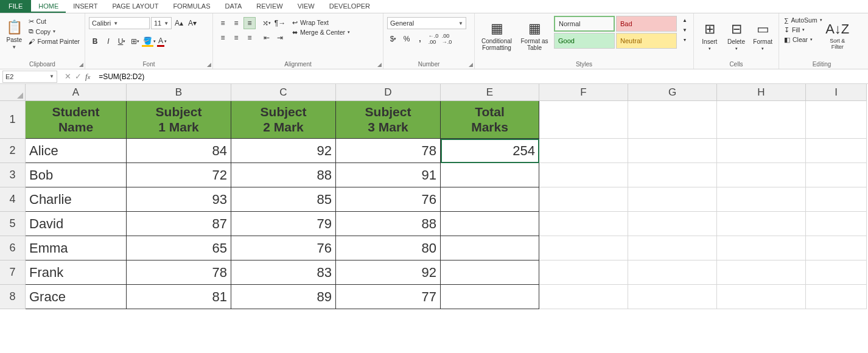  Describe the element at coordinates (584, 120) in the screenshot. I see `cell-F1` at that location.